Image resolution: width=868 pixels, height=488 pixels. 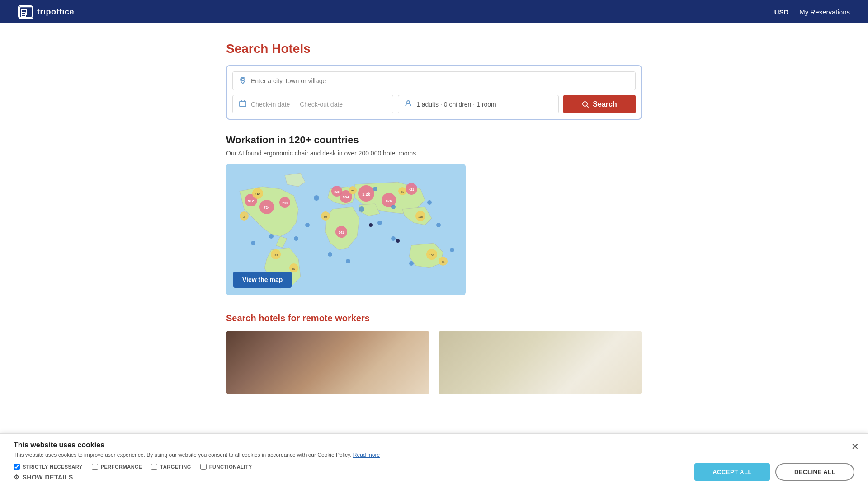 I want to click on currency-selector: USD, so click(x=782, y=12).